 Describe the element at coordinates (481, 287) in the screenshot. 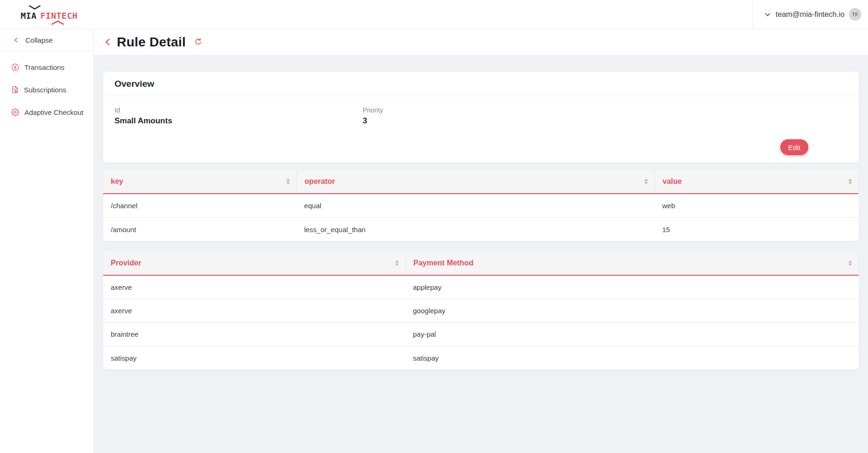

I see `table-row: axerve applepay` at that location.